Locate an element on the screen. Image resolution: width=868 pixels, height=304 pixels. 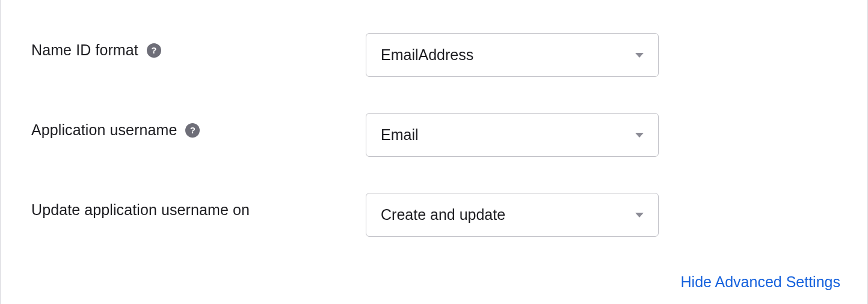
field-row-update-application-username-on: Update application username on Create an… is located at coordinates (436, 215).